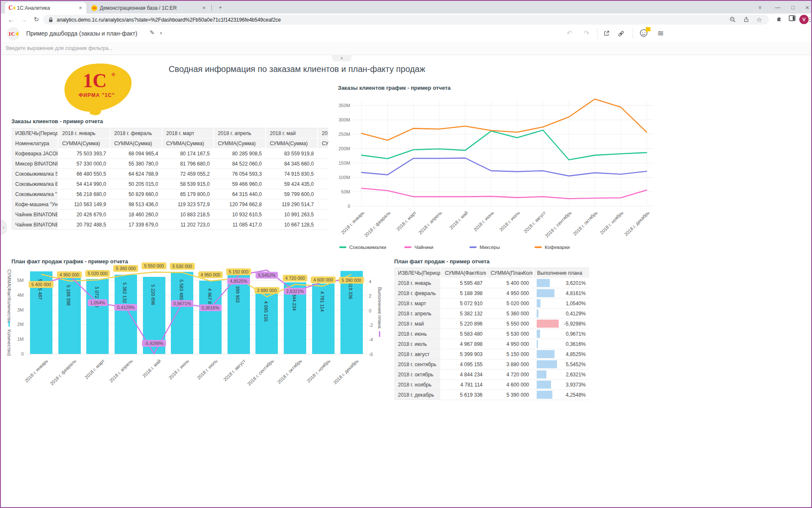  Describe the element at coordinates (492, 293) in the screenshot. I see `table-row: 2018 г. февраль5 188 3984 950 0004,8161%` at that location.